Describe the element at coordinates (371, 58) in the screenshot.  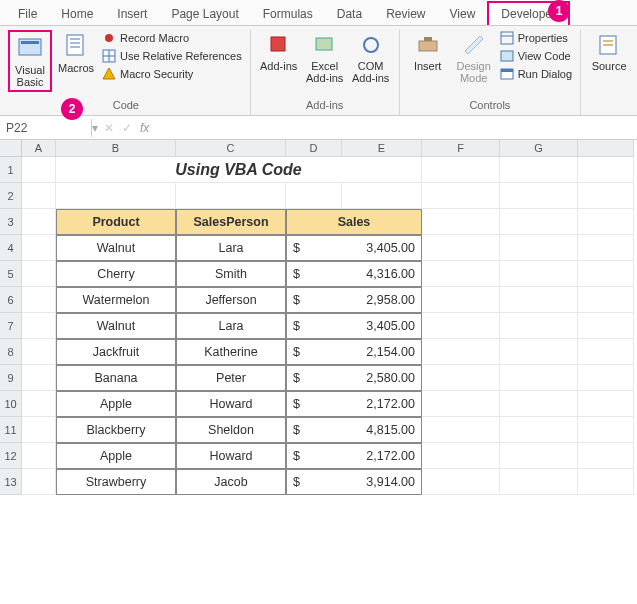
I see `com-addins-button: COM Add-ins` at that location.